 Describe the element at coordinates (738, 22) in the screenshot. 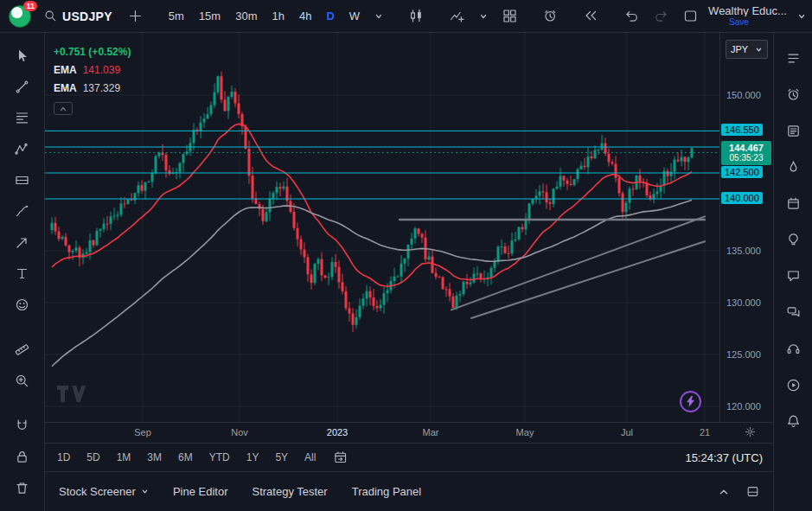

I see `save-button: Save` at that location.